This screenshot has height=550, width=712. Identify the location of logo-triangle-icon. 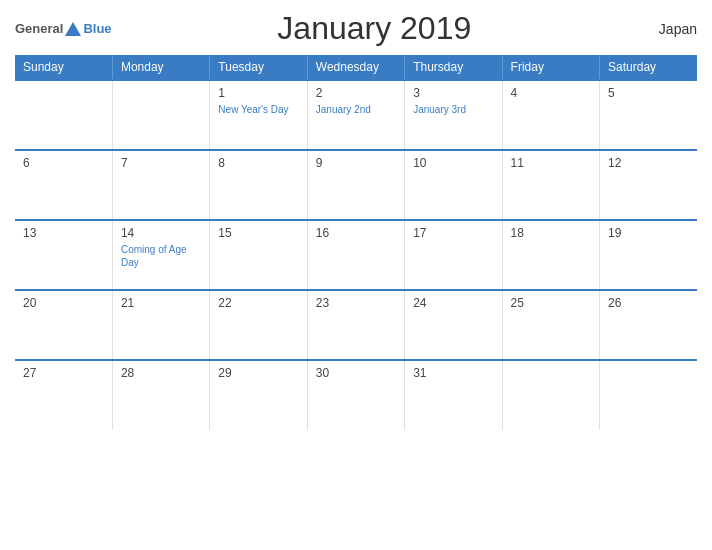
(73, 29).